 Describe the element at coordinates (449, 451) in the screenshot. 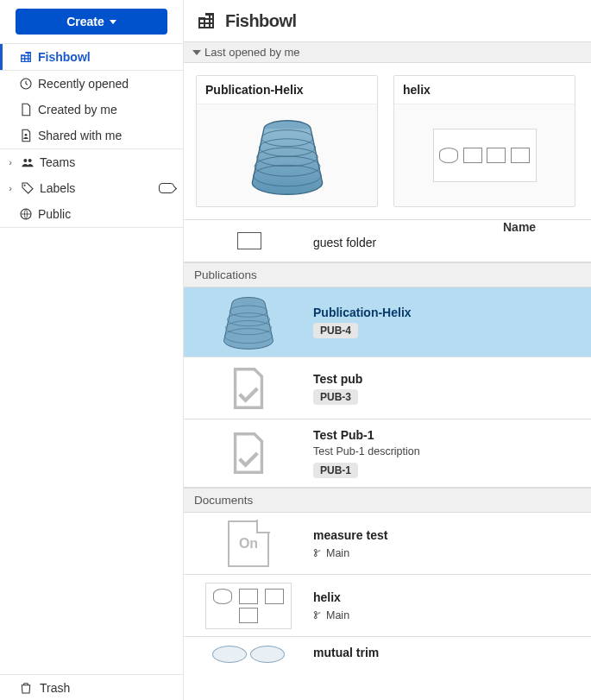

I see `row-description: Test Pub-1 description` at that location.